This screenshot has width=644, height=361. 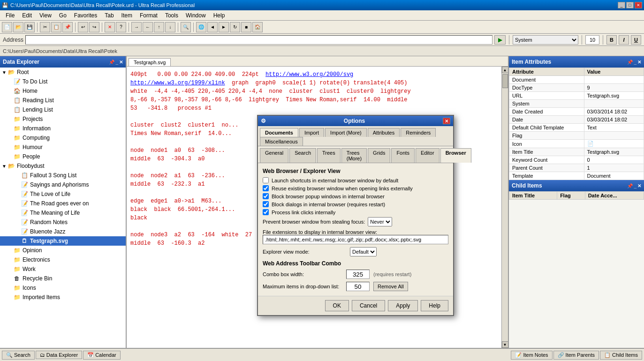 I want to click on combo-width-label: Combo box width:, so click(x=303, y=274).